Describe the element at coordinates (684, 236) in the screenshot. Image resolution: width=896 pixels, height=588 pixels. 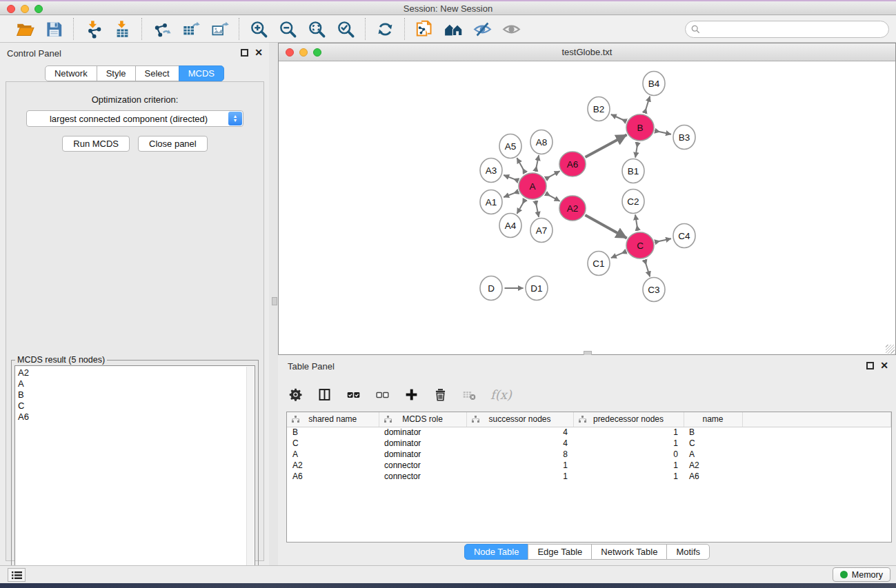
I see `graph-node-C4: C4` at that location.